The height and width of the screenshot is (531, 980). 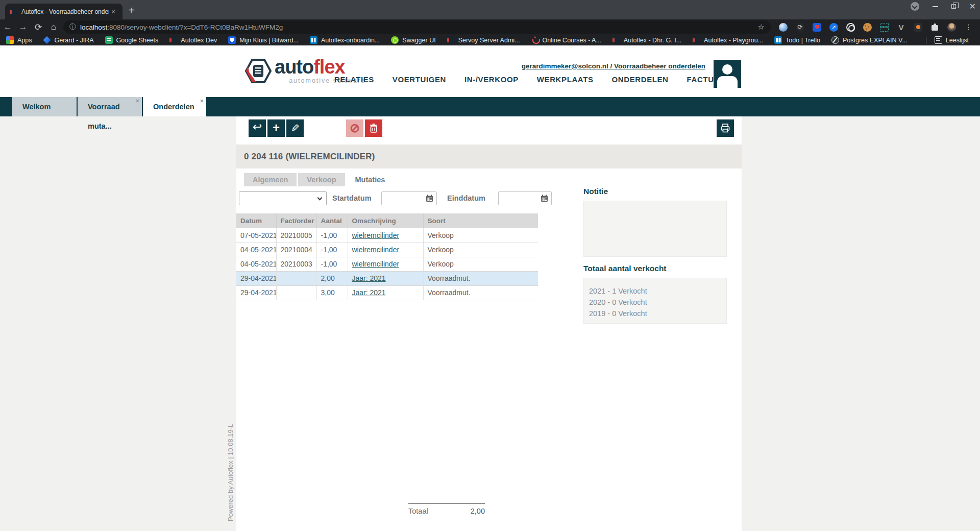 I want to click on bookmark-onboarding: Autoflex-onboardin..., so click(x=345, y=40).